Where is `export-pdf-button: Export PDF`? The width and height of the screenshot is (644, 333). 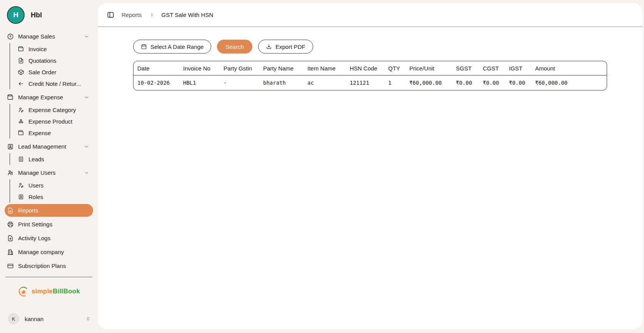
export-pdf-button: Export PDF is located at coordinates (285, 47).